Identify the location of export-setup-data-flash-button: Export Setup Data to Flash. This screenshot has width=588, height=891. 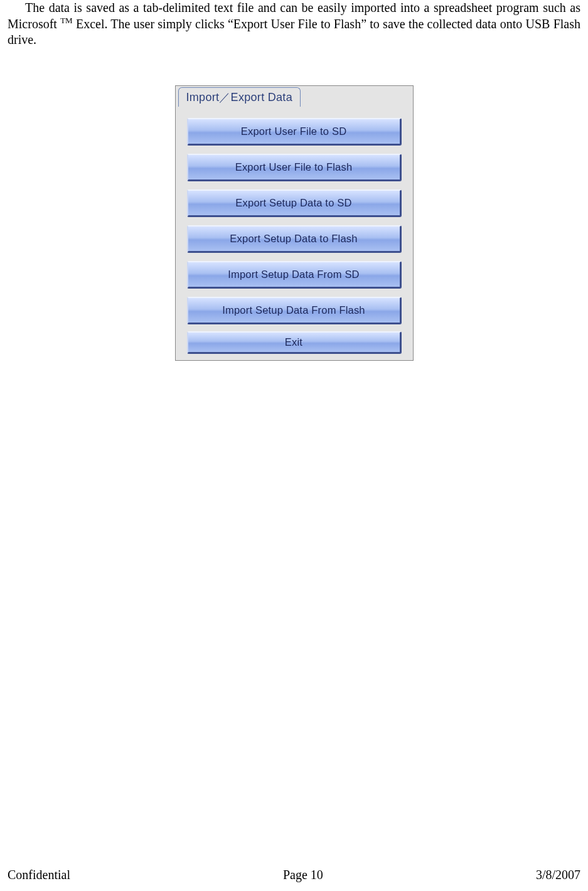
(294, 239).